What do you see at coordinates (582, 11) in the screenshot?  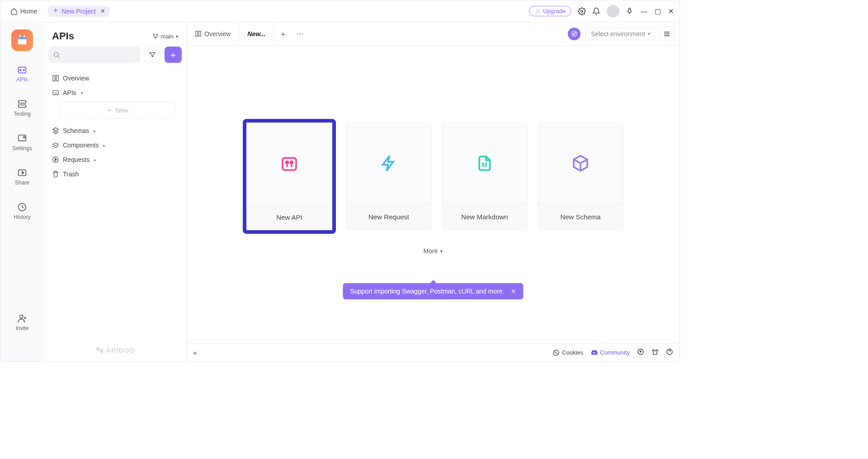 I see `gear-icon` at bounding box center [582, 11].